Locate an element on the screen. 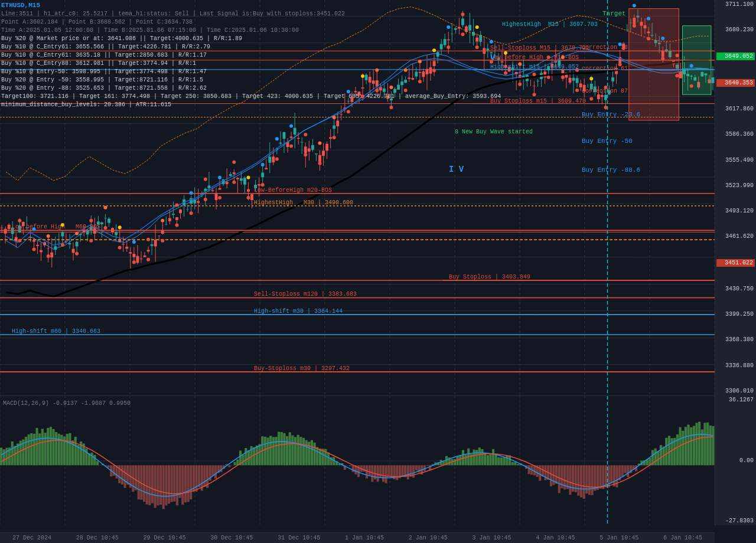 Image resolution: width=756 pixels, height=543 pixels. time-label: 31 Dec 10:45 is located at coordinates (299, 538).